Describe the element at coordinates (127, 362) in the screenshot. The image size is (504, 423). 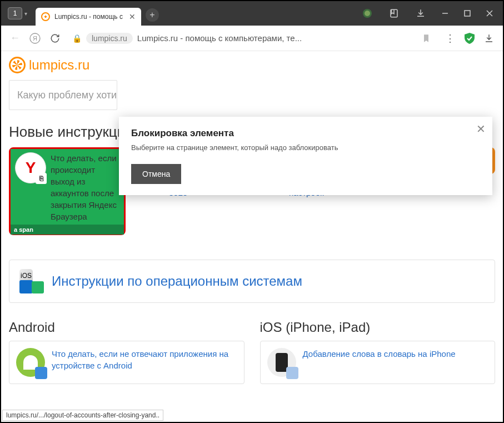
I see `android-card: Что делать, если не отвечают приложения …` at that location.